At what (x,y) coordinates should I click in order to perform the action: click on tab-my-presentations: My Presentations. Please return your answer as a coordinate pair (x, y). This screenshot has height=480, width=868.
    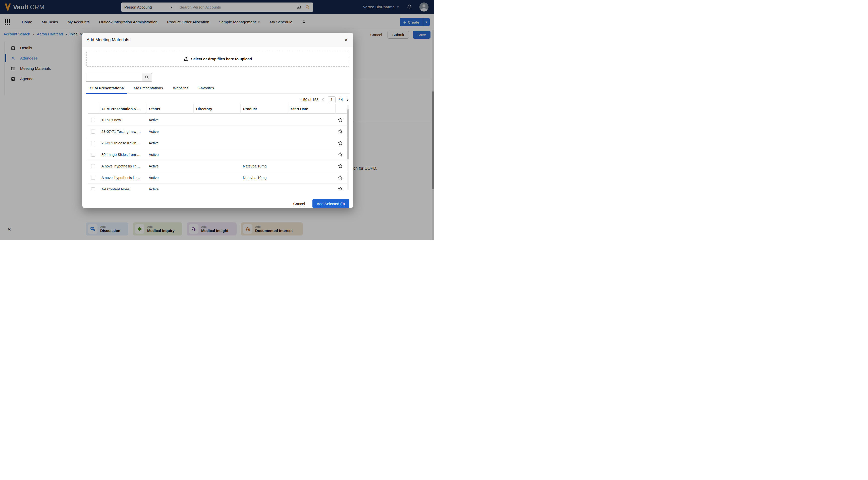
    Looking at the image, I should click on (148, 90).